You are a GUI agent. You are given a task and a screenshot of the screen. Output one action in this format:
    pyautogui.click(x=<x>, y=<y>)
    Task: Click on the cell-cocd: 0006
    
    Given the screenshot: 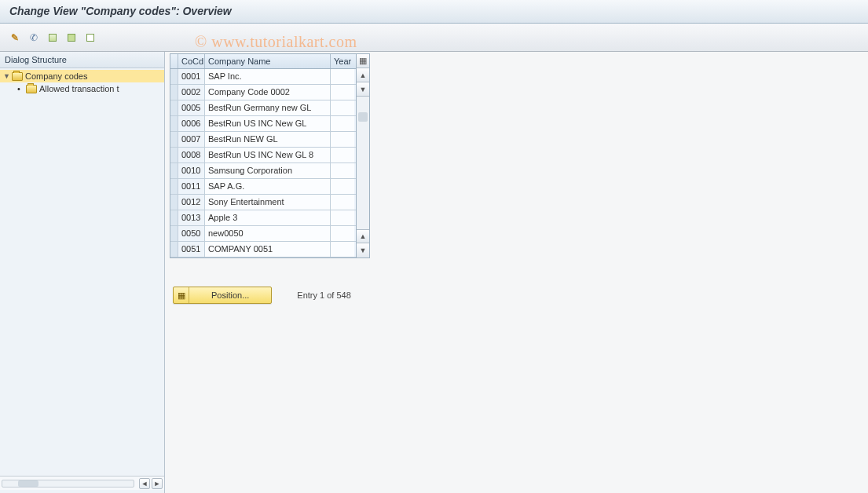 What is the action you would take?
    pyautogui.click(x=192, y=124)
    